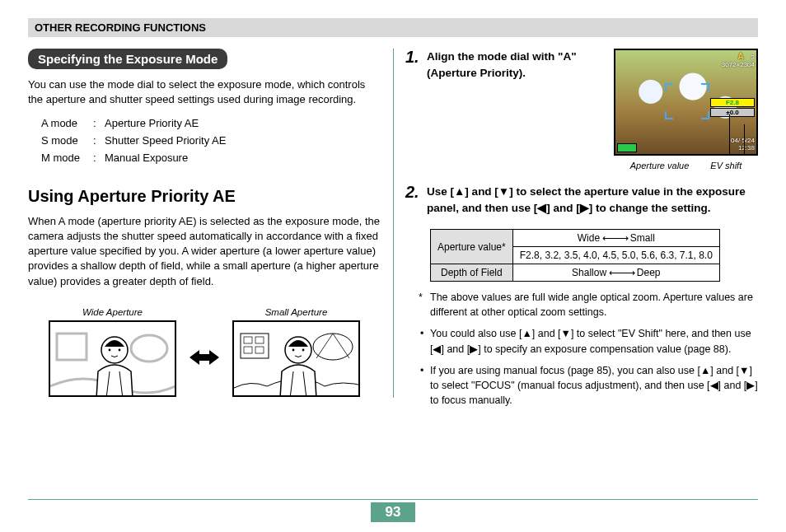 The image size is (786, 532). Describe the element at coordinates (743, 145) in the screenshot. I see `screen-datetime: 04/ 5/2412:38` at that location.